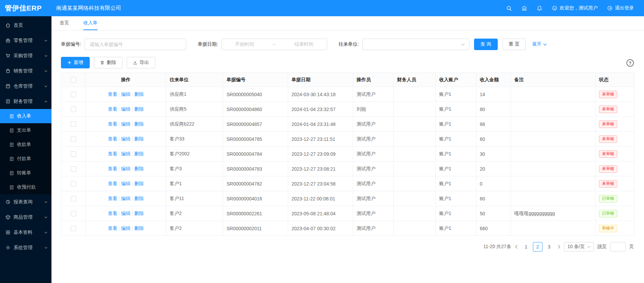 The width and height of the screenshot is (644, 283). I want to click on export-button: 导出, so click(141, 63).